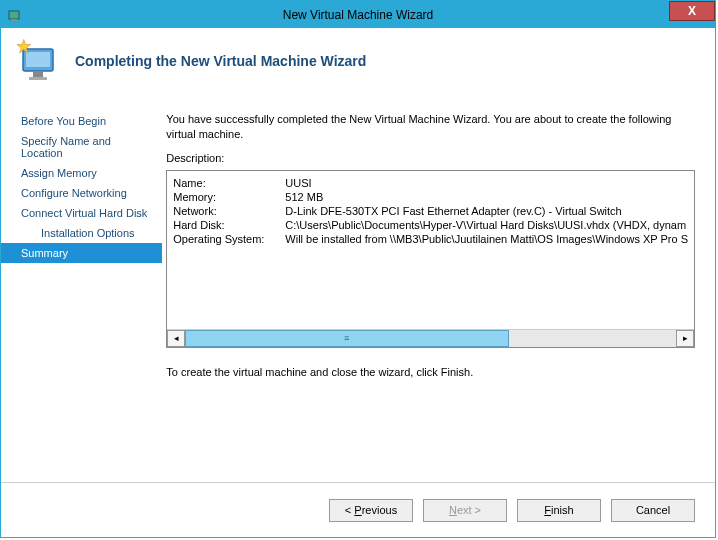 This screenshot has width=718, height=540. I want to click on scroll-left-button: ◂, so click(176, 338).